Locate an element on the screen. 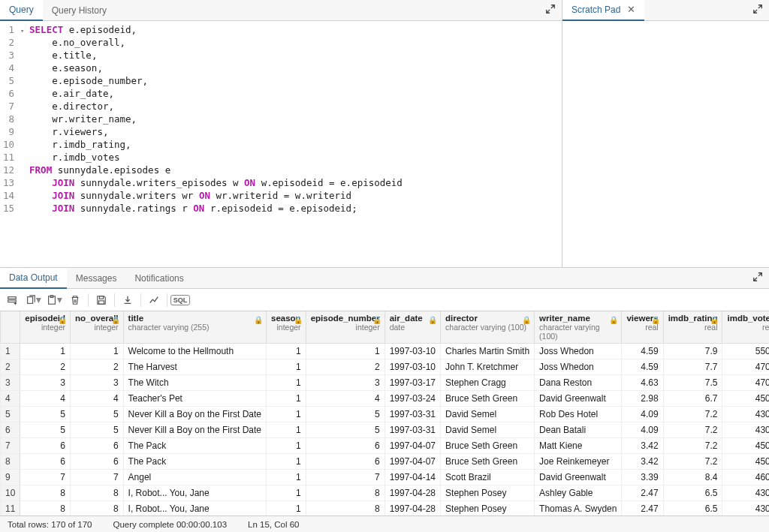 The height and width of the screenshot is (532, 769). column-header-season: seasoninteger🔒 is located at coordinates (285, 327).